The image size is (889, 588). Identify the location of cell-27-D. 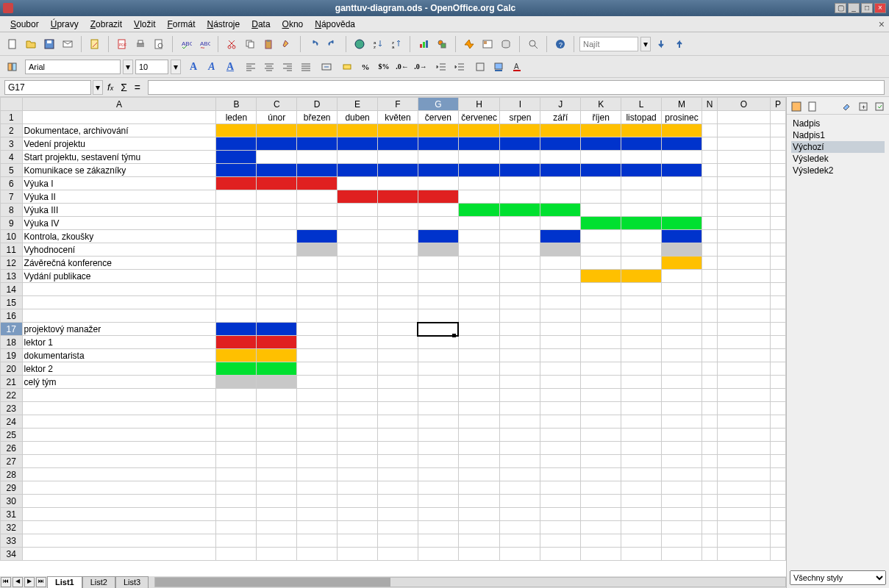
(318, 462).